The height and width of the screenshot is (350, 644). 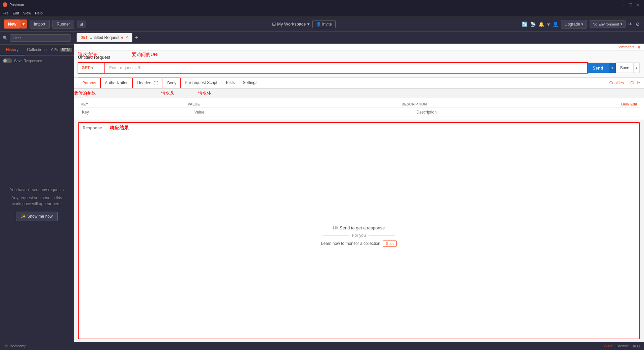 I want to click on param-row, so click(x=359, y=112).